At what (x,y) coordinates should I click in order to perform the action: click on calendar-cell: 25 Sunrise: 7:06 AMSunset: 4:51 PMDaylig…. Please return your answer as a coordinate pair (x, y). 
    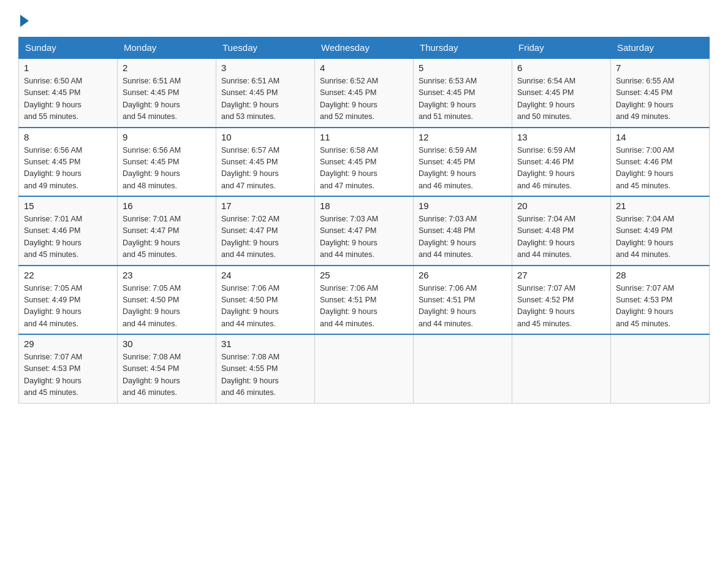
    Looking at the image, I should click on (364, 301).